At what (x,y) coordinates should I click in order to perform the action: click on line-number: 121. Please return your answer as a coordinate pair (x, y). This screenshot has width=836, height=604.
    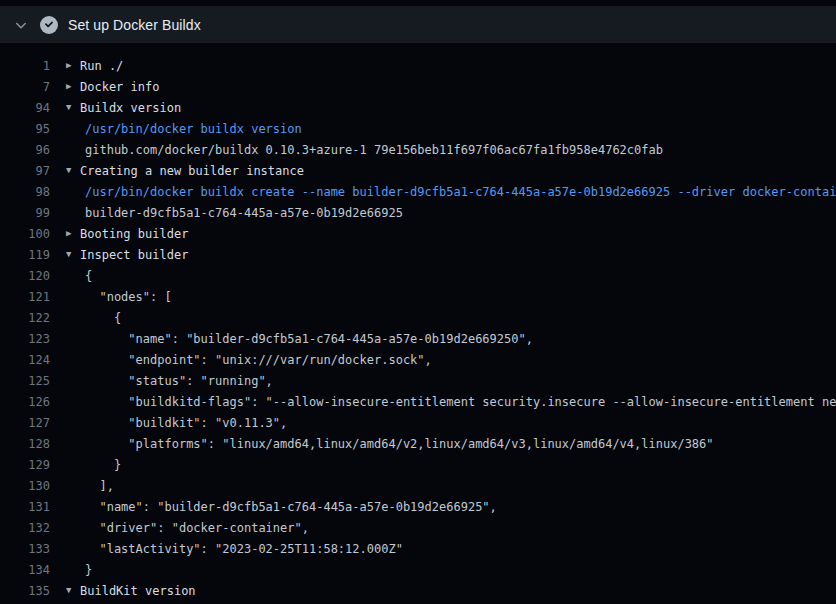
    Looking at the image, I should click on (25, 298).